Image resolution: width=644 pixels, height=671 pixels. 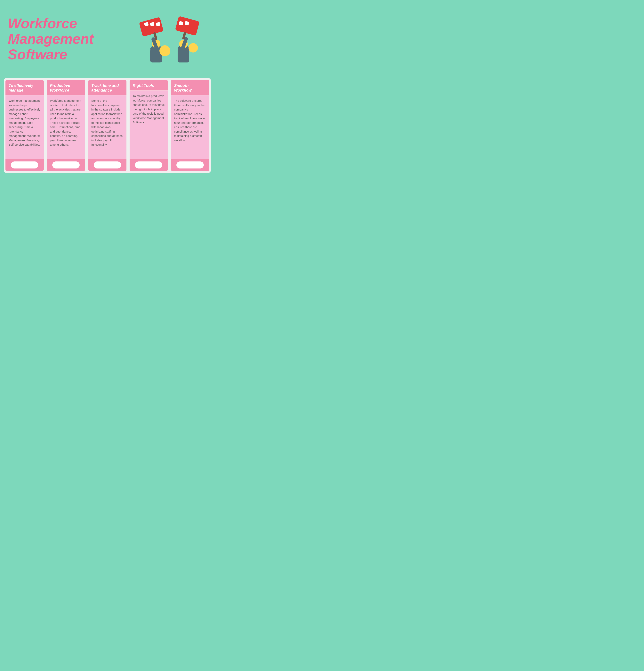 What do you see at coordinates (190, 88) in the screenshot?
I see `card-header-5: Smooth Workflow` at bounding box center [190, 88].